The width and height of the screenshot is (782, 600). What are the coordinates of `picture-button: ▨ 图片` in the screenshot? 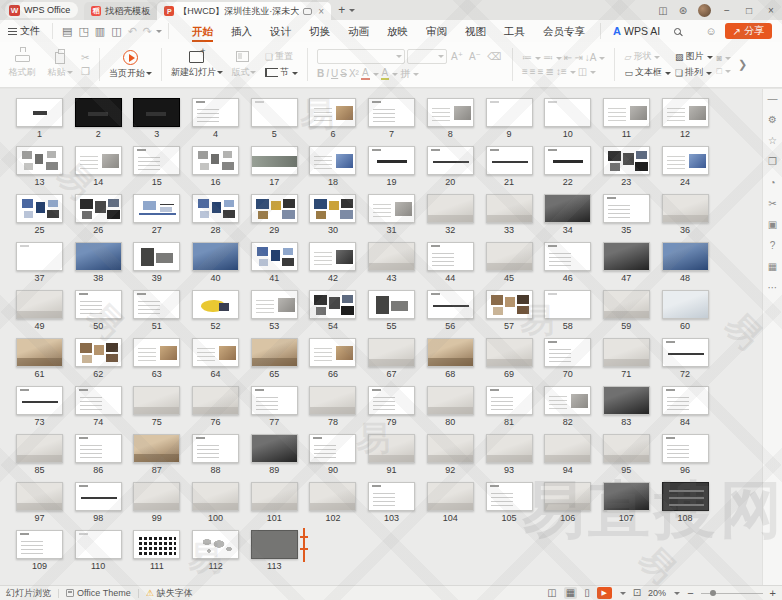 It's located at (694, 56).